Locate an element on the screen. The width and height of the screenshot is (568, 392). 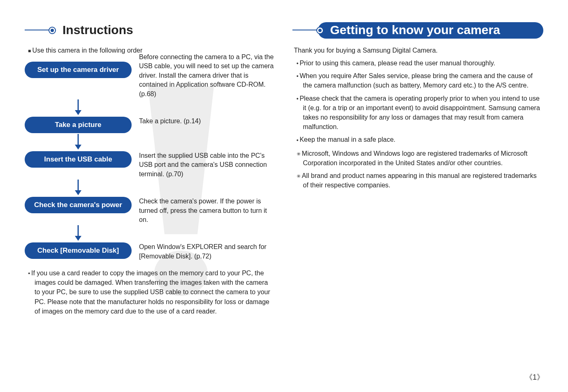
instructions-title: Instructions is located at coordinates (81, 30).